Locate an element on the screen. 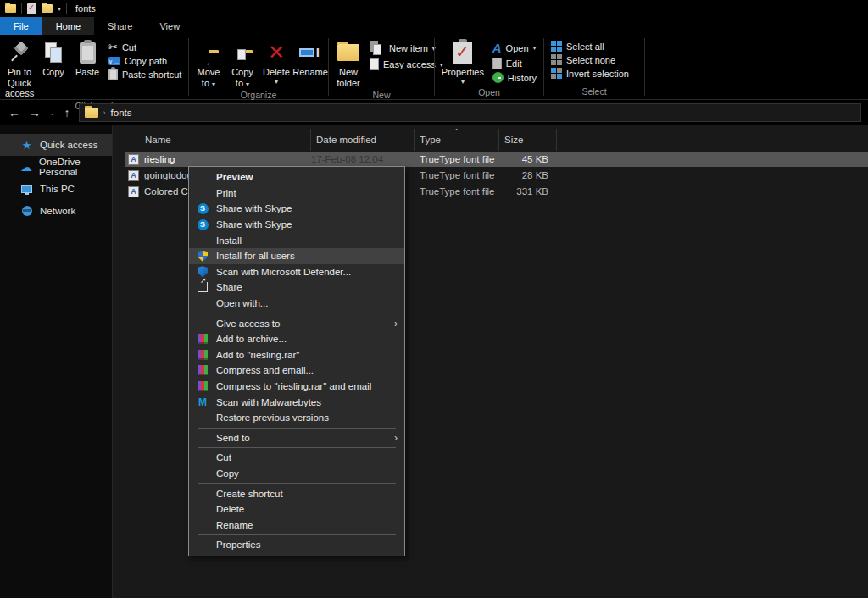  context-menu-item: Install for all users is located at coordinates (297, 256).